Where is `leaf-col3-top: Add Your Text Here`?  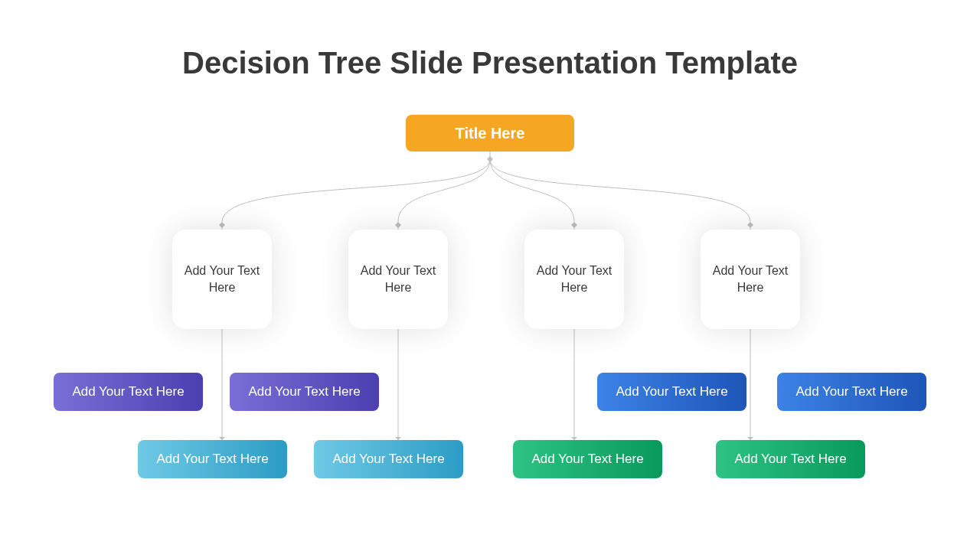
leaf-col3-top: Add Your Text Here is located at coordinates (672, 392).